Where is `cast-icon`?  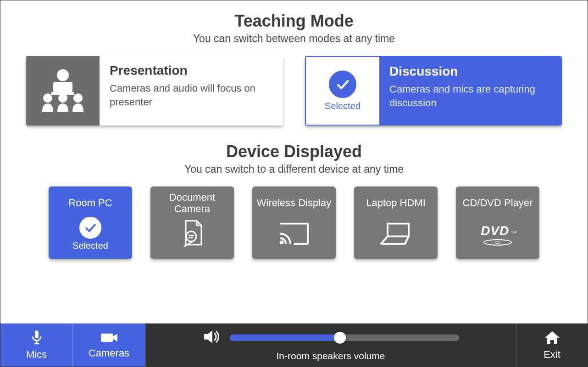 cast-icon is located at coordinates (294, 235).